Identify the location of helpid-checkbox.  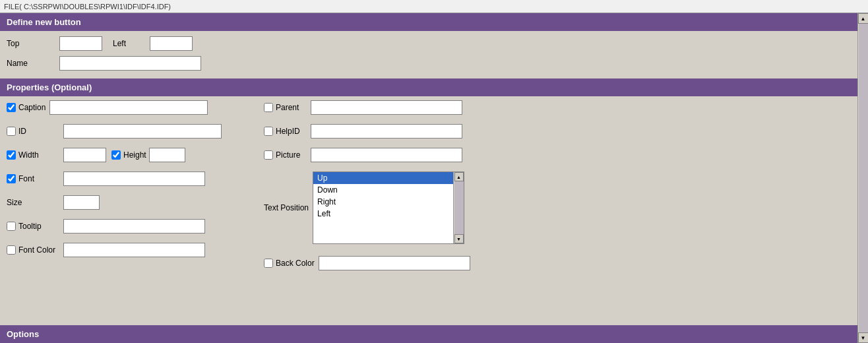
(268, 131).